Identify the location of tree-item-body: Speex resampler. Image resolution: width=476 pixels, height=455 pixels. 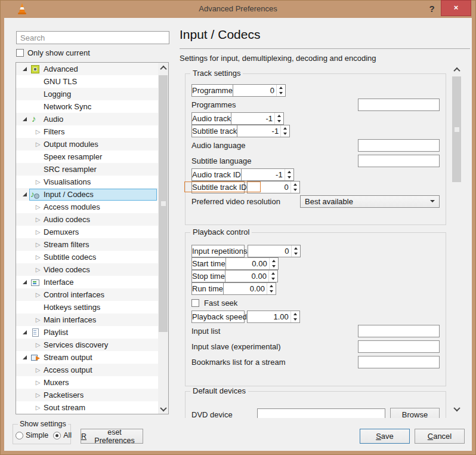
(100, 157).